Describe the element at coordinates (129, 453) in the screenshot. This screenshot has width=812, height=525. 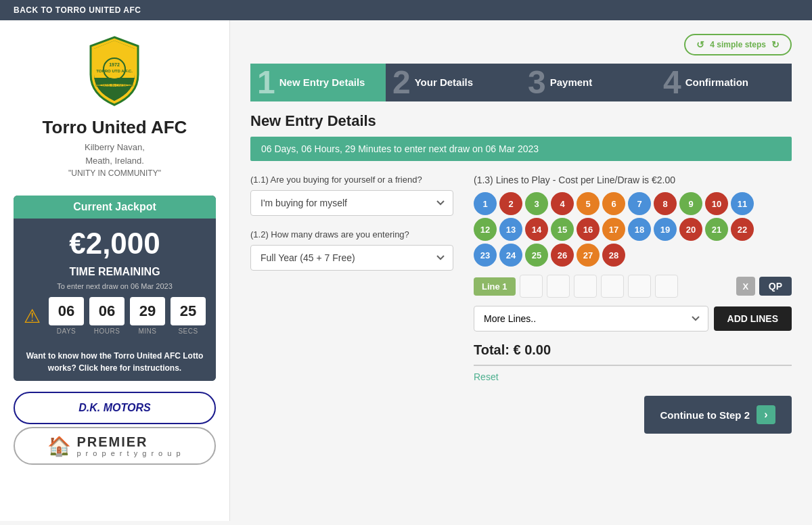
I see `premier-sub-label: p r o p e r t y g r o u p` at that location.